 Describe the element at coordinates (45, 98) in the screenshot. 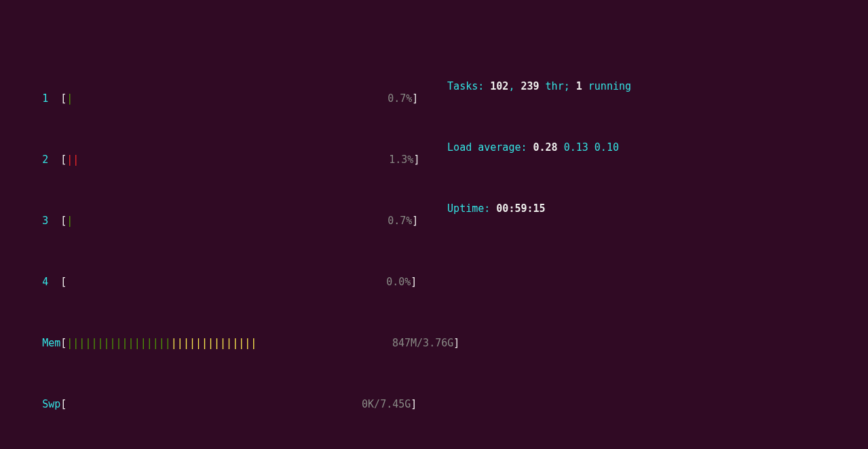

I see `cpu1-label: 1` at that location.